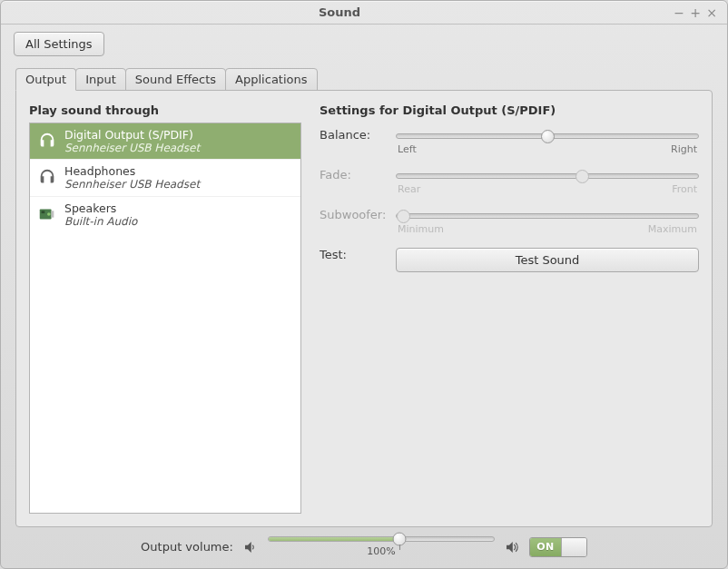  I want to click on balance-right-label: Right, so click(684, 149).